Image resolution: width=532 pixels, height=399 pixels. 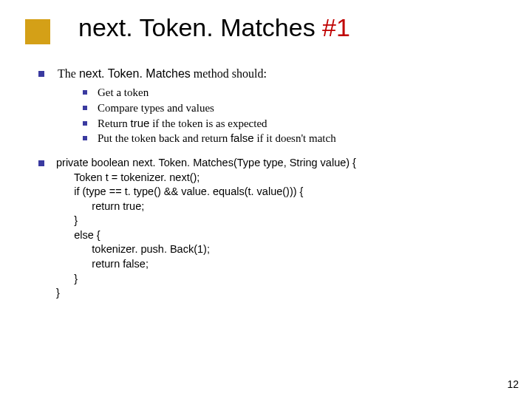 I want to click on title-accent-square, so click(x=38, y=32).